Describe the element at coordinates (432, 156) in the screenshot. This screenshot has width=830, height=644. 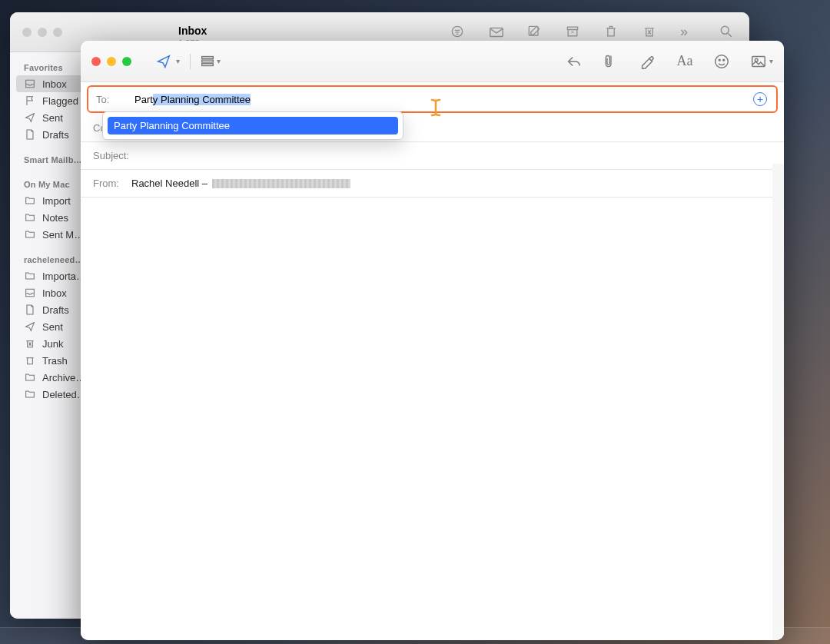
I see `subject-field-row: Subject:` at that location.